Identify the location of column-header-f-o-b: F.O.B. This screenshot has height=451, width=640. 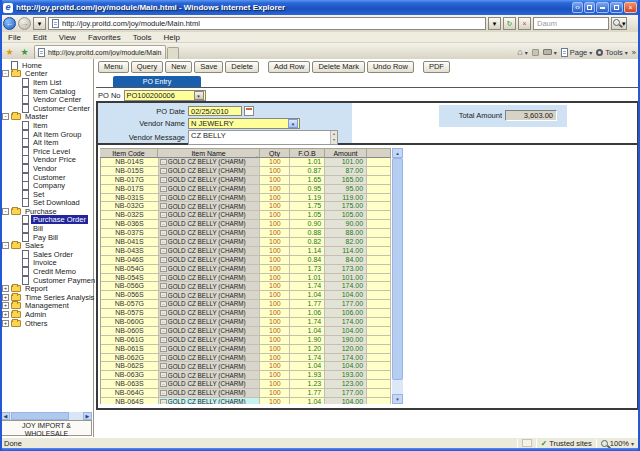
(308, 153).